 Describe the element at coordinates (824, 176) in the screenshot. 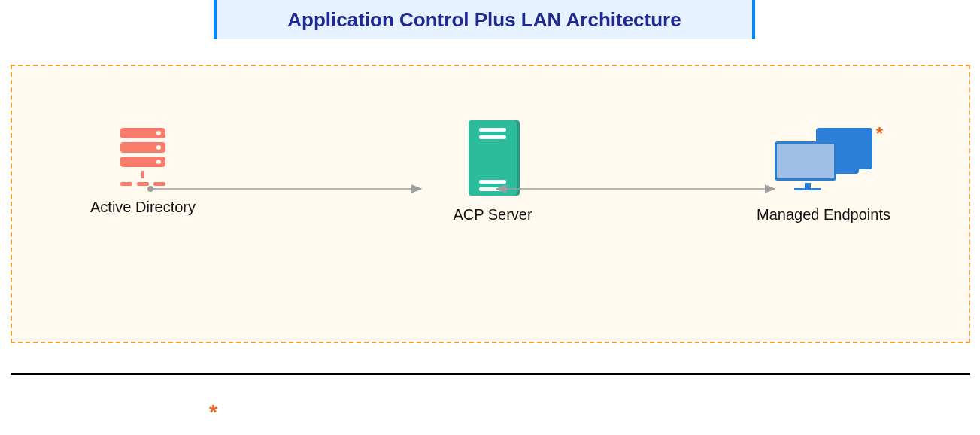

I see `node-managed-endpoints: * Managed Endpoints` at that location.